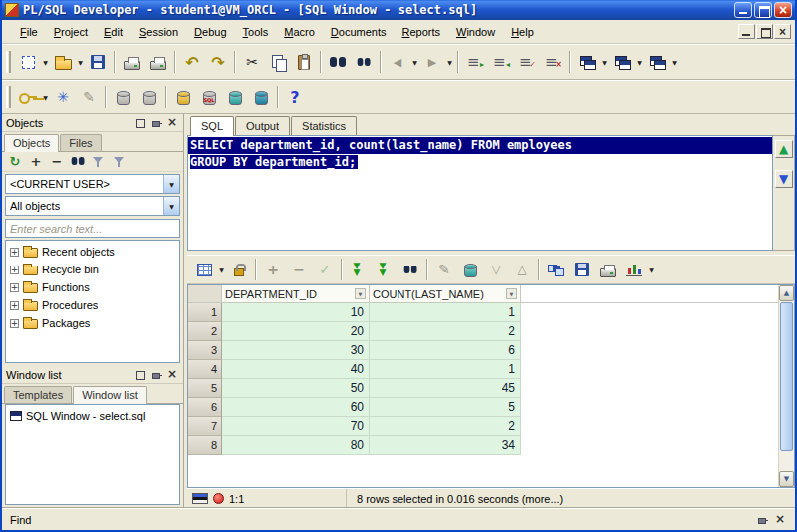 Image resolution: width=797 pixels, height=532 pixels. I want to click on sort-ascending-button, so click(522, 269).